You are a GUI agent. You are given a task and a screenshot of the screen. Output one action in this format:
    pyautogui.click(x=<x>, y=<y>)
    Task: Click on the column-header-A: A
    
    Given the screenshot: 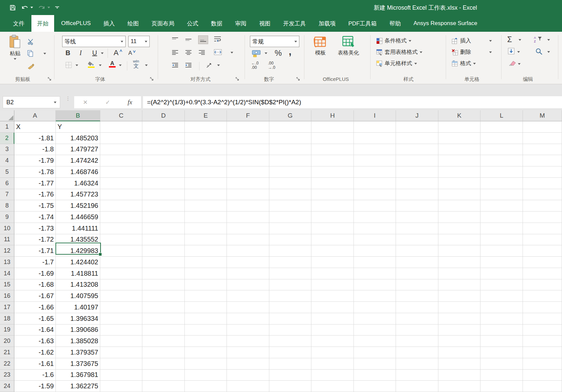 What is the action you would take?
    pyautogui.click(x=35, y=116)
    